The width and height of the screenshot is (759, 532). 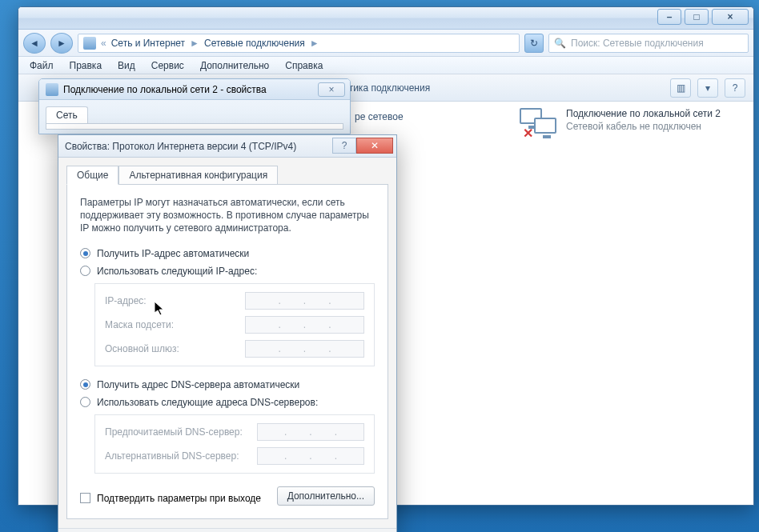 What do you see at coordinates (326, 496) in the screenshot?
I see `advanced-button: Дополнительно...` at bounding box center [326, 496].